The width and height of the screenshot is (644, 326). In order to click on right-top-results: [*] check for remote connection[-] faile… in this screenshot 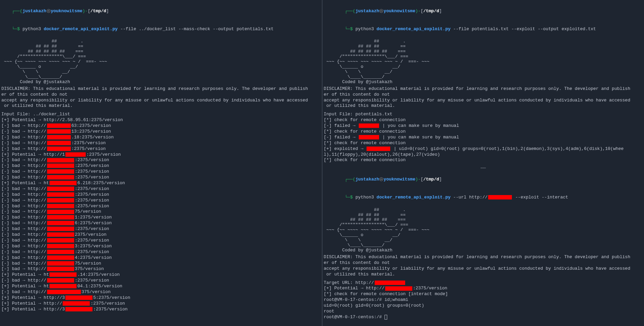, I will do `click(483, 140)`.